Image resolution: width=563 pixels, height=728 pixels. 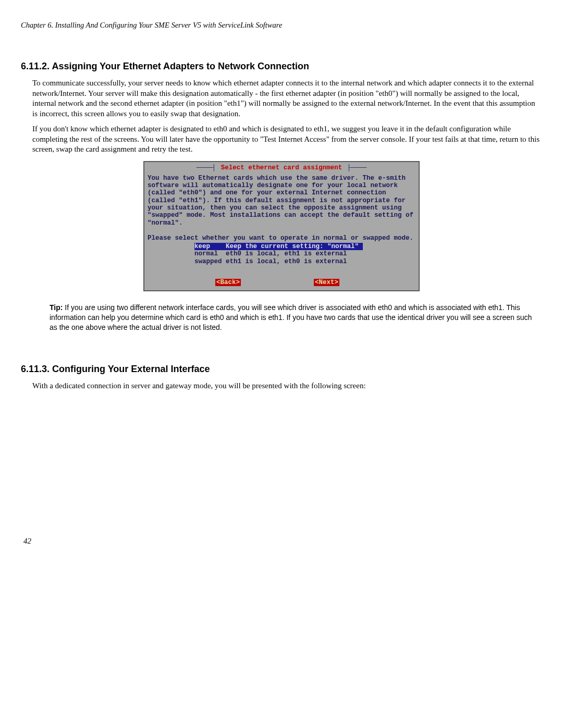 I want to click on section-heading-6-11-3: 6.11.3. Configuring Your External Interf…, so click(x=282, y=369).